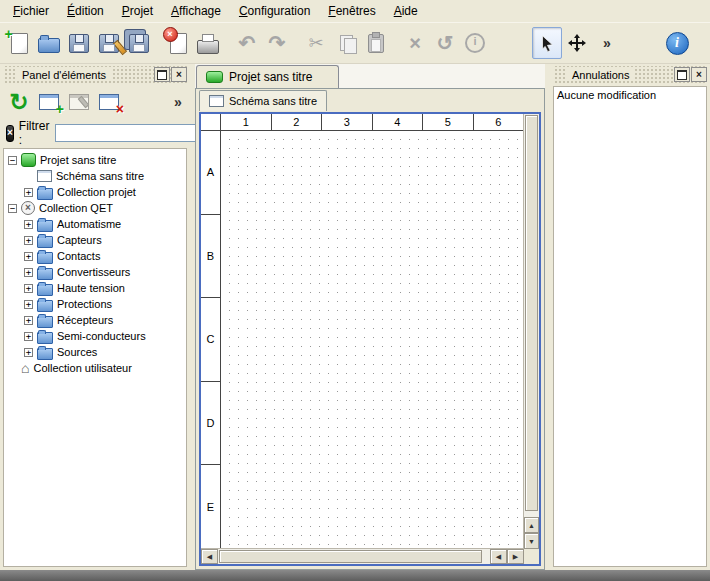 The height and width of the screenshot is (581, 710). I want to click on scroll-left-button-2: ◀, so click(498, 556).